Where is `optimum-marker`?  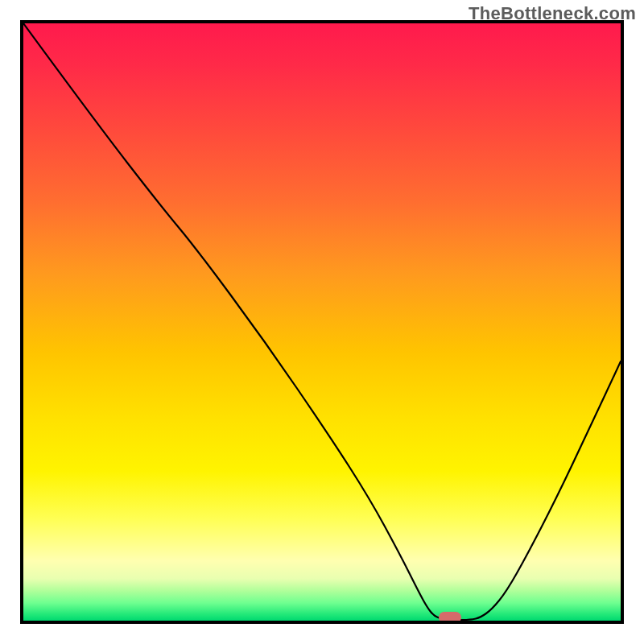
optimum-marker is located at coordinates (450, 617).